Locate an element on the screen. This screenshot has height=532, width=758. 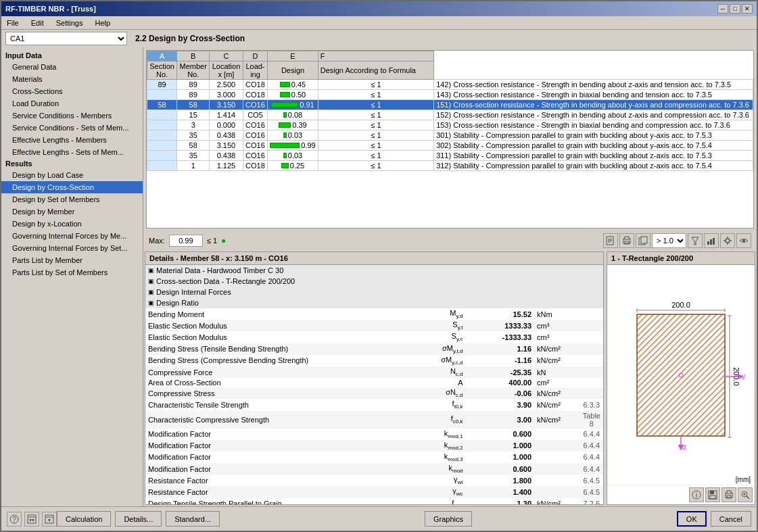
settings-icon-btn is located at coordinates (728, 241).